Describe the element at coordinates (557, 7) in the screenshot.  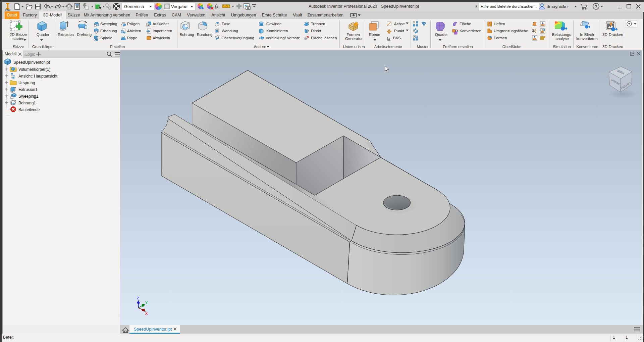
I see `svg-text: dmaynicke` at that location.